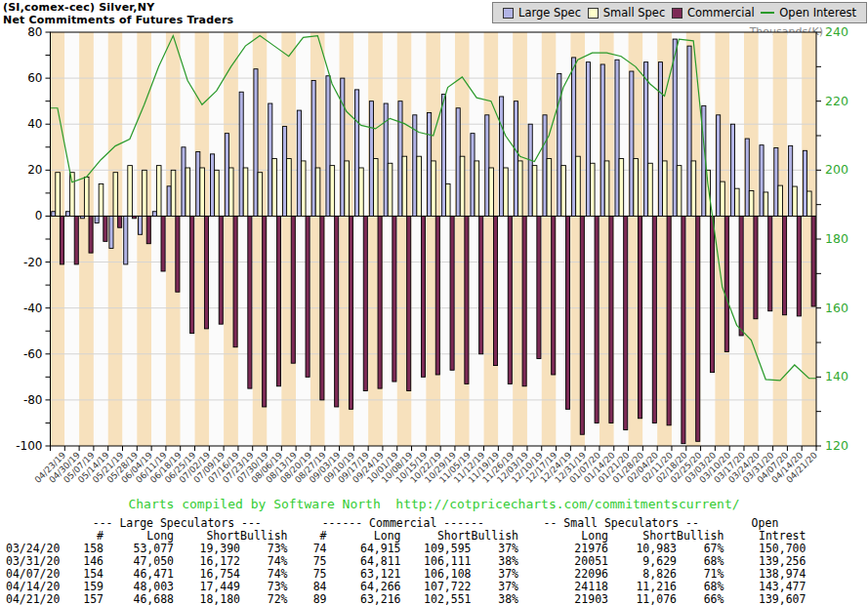  Describe the element at coordinates (364, 599) in the screenshot. I see `row-value-cell: 63,216` at that location.